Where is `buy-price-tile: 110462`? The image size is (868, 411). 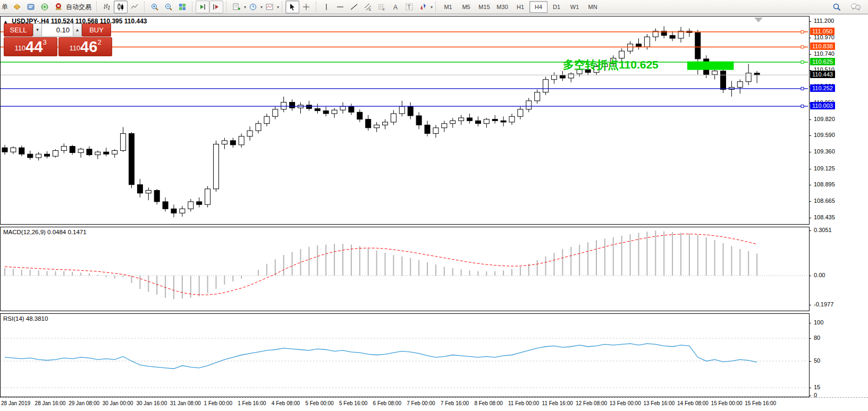
buy-price-tile: 110462 is located at coordinates (85, 47).